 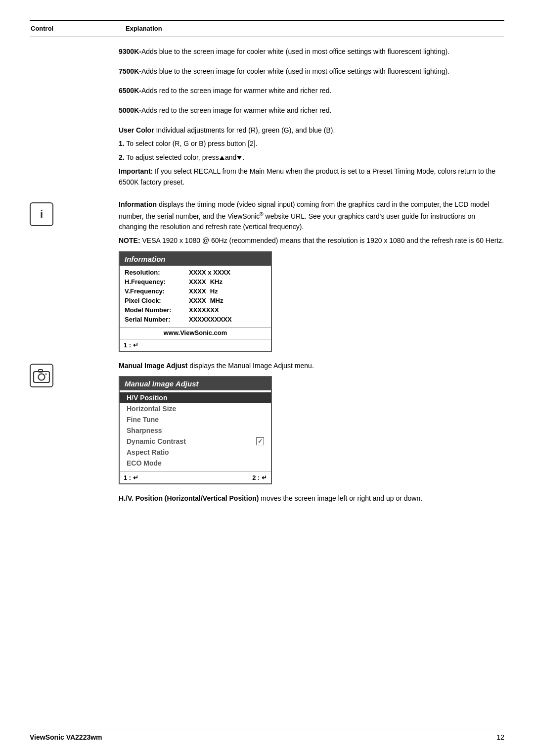 What do you see at coordinates (204, 310) in the screenshot?
I see `info-row-value-4: XXXXXXX` at bounding box center [204, 310].